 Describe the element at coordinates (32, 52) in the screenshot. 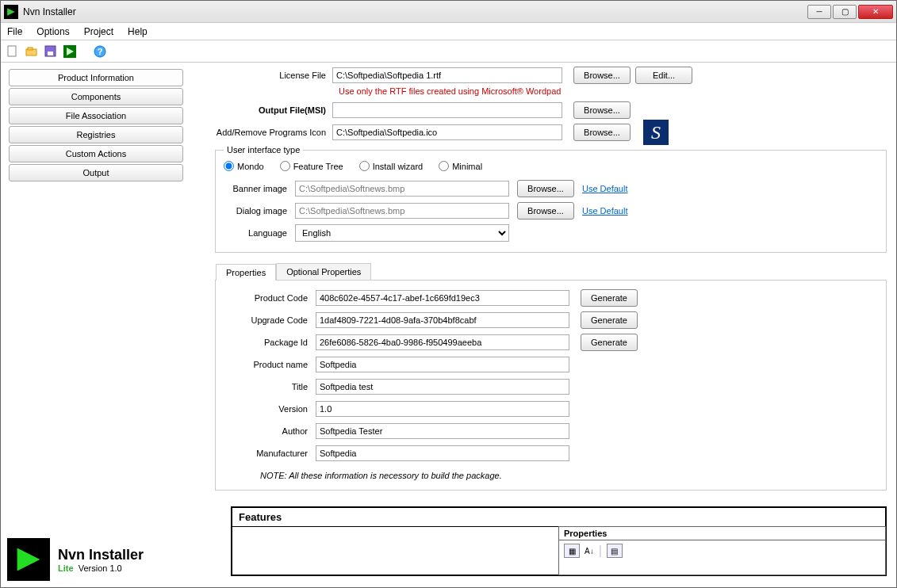

I see `open-icon` at that location.